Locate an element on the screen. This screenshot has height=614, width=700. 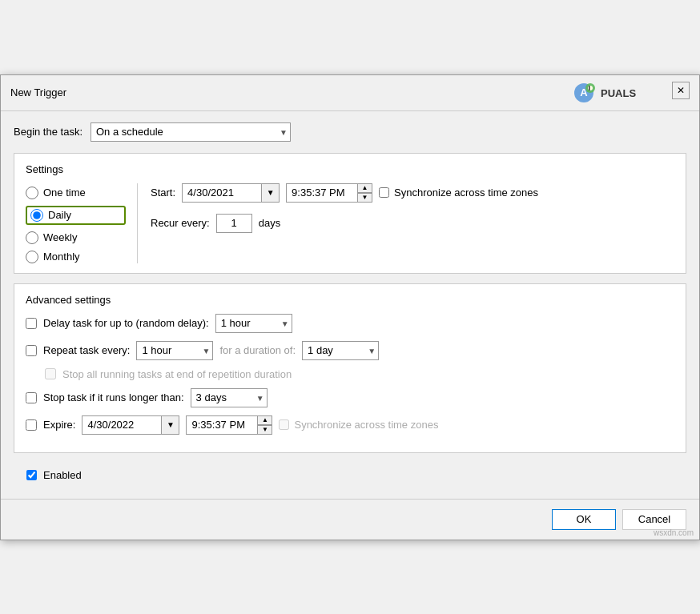
advanced-section-label: Advanced settings is located at coordinates (350, 299).